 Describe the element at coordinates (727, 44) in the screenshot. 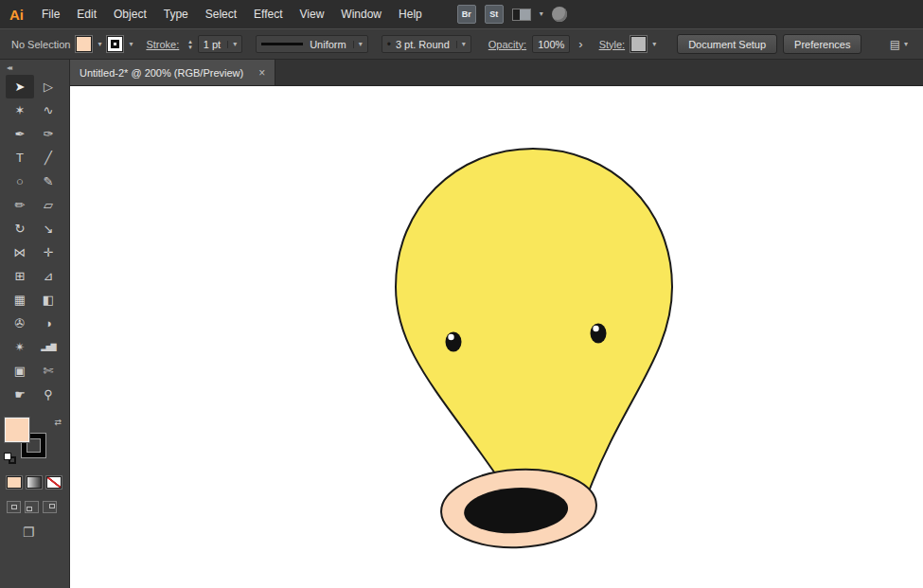

I see `document-setup-button: Document Setup` at that location.